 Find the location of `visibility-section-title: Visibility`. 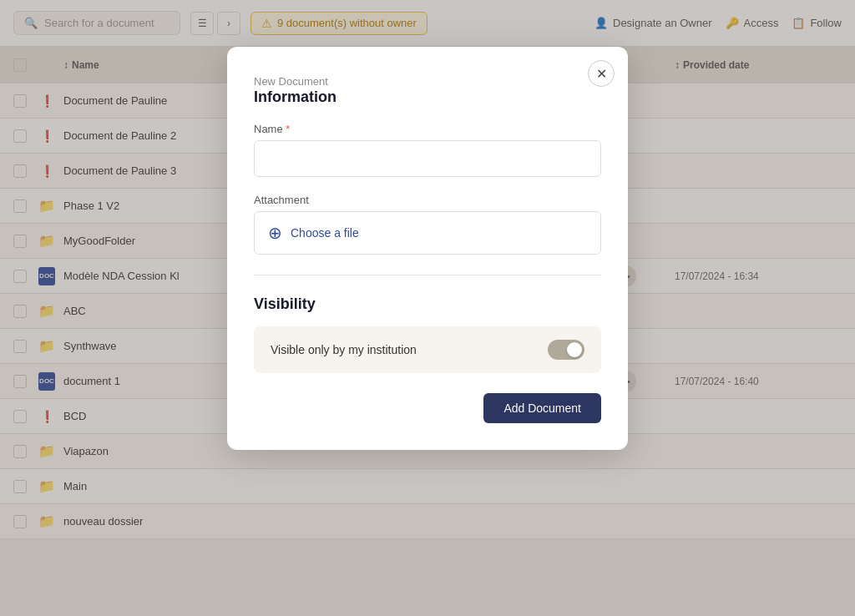

visibility-section-title: Visibility is located at coordinates (428, 304).